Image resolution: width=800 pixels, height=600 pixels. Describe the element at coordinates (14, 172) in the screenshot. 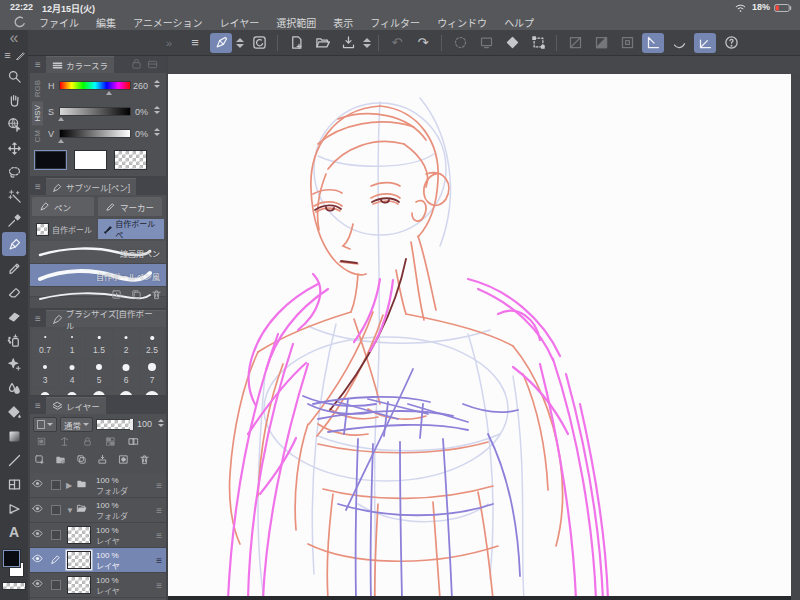

I see `tool-selection` at that location.